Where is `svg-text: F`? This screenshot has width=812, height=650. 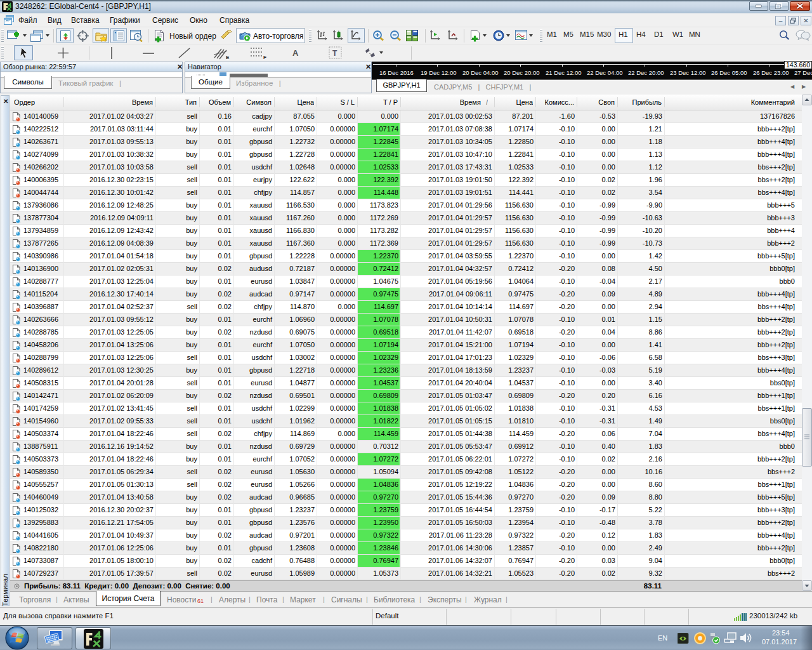
svg-text: F is located at coordinates (265, 57).